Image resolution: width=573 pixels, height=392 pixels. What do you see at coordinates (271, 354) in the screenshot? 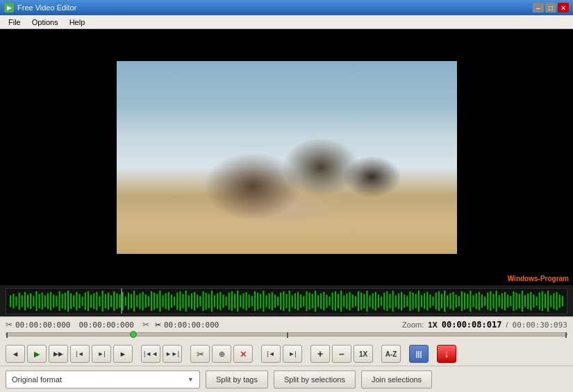
I see `prev-marker-button: |◄` at bounding box center [271, 354].